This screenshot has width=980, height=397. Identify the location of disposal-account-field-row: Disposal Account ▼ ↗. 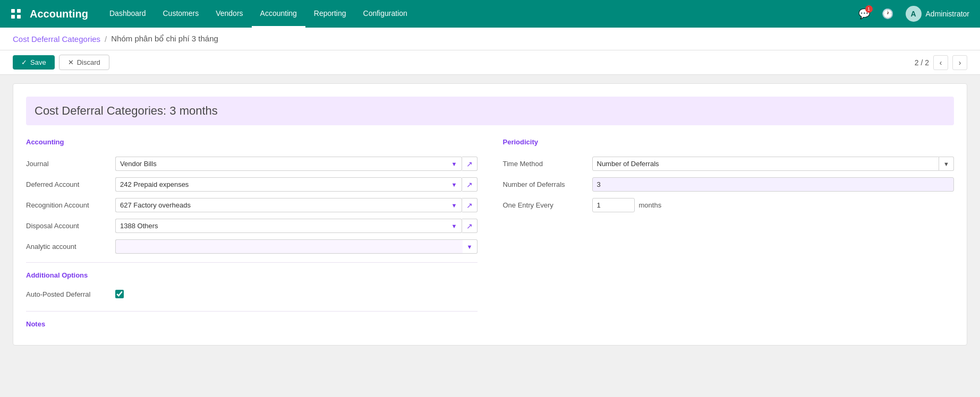
(252, 226).